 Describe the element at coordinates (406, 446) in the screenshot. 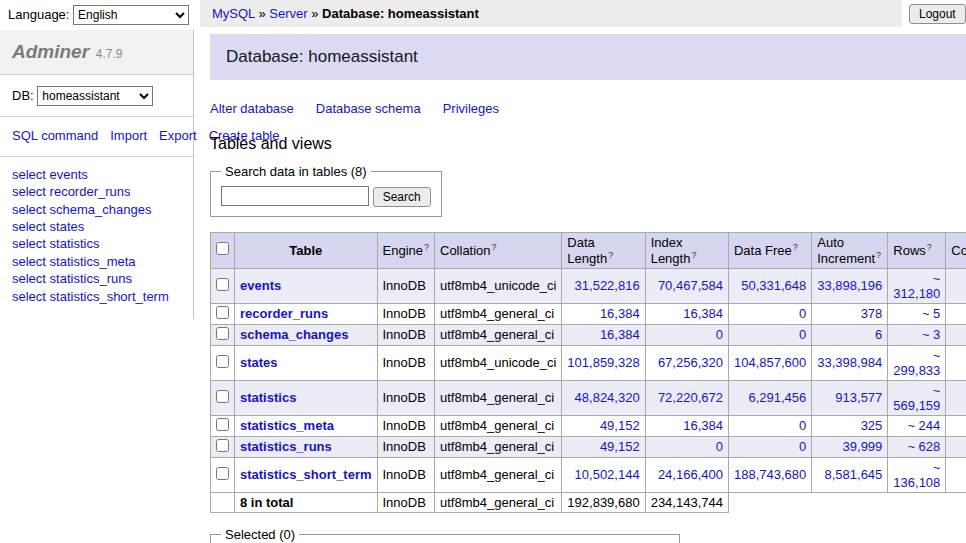

I see `engine-cell: InnoDB` at that location.